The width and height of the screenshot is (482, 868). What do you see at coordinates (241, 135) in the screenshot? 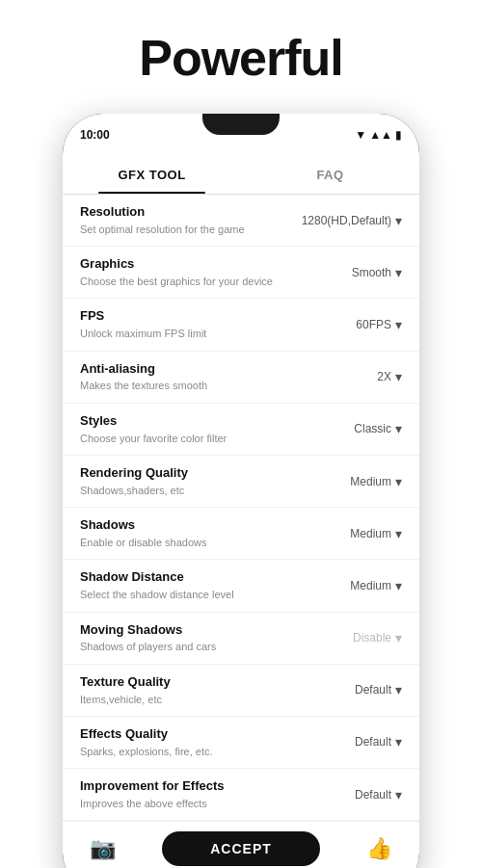
I see `status-bar: 10:00 ▼ ▲▲ ▮` at bounding box center [241, 135].